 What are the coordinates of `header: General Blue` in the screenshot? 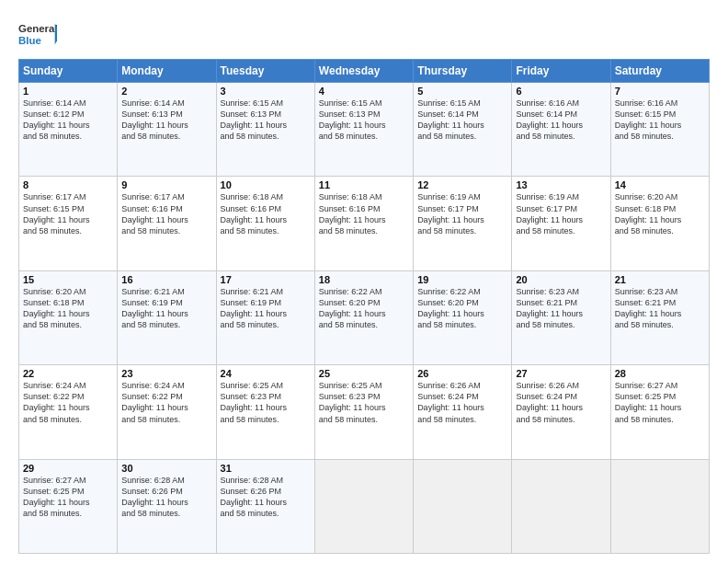 It's located at (364, 34).